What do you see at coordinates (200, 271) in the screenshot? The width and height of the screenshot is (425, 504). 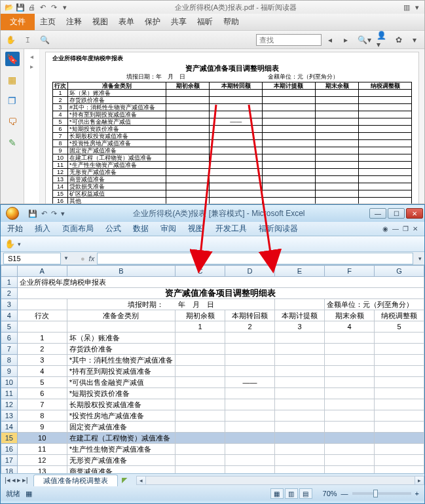 I see `column-header: C` at bounding box center [200, 271].